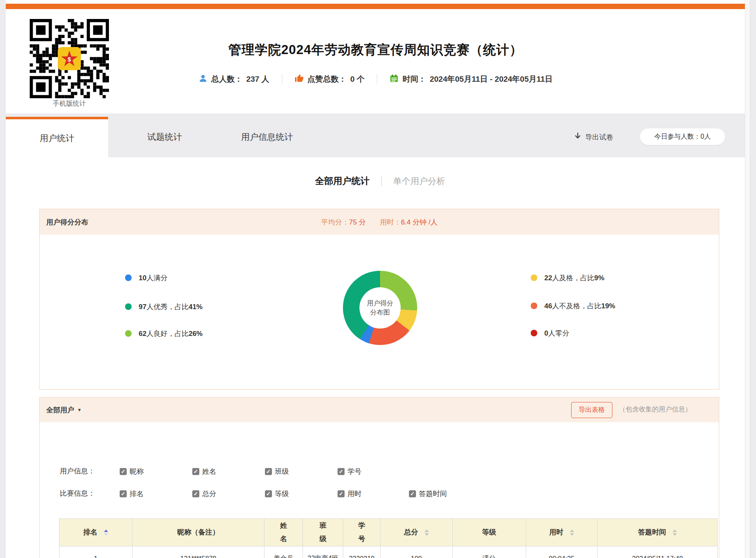 The height and width of the screenshot is (558, 756). I want to click on legend-item: 62人良好，占比26%, so click(164, 333).